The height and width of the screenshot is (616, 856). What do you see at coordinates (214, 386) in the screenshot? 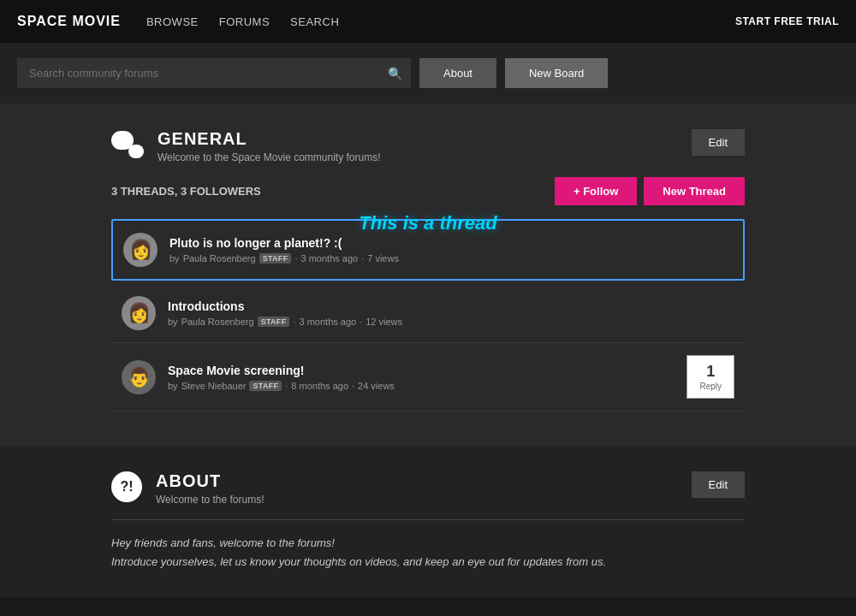
I see `thread-author: Steve Niebauer` at bounding box center [214, 386].